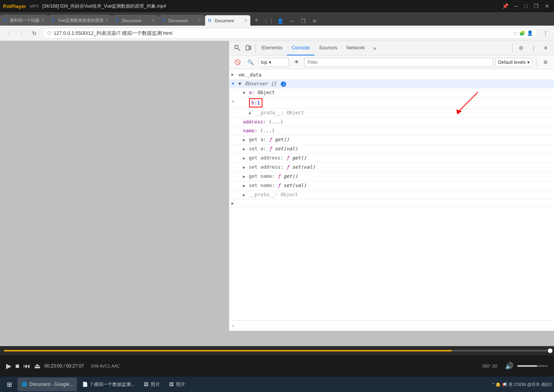 This screenshot has width=554, height=392. I want to click on browser-close-btn: ✕, so click(314, 21).